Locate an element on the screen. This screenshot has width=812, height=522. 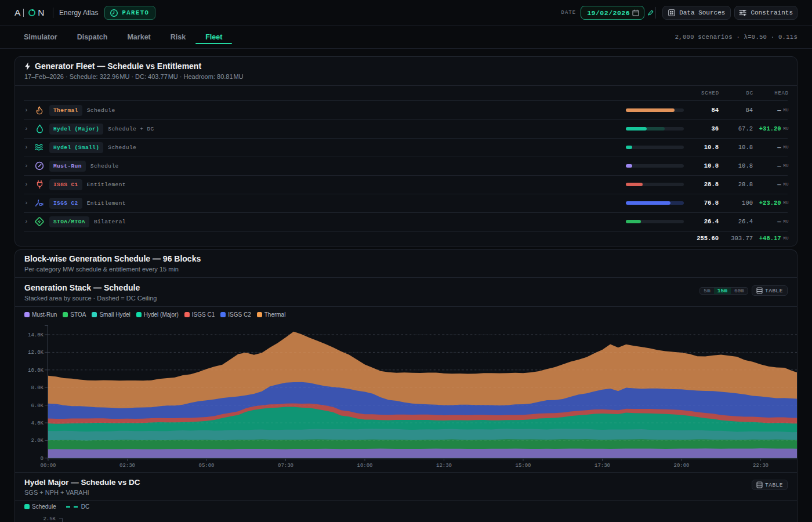
svg-text: 14.0K is located at coordinates (36, 335).